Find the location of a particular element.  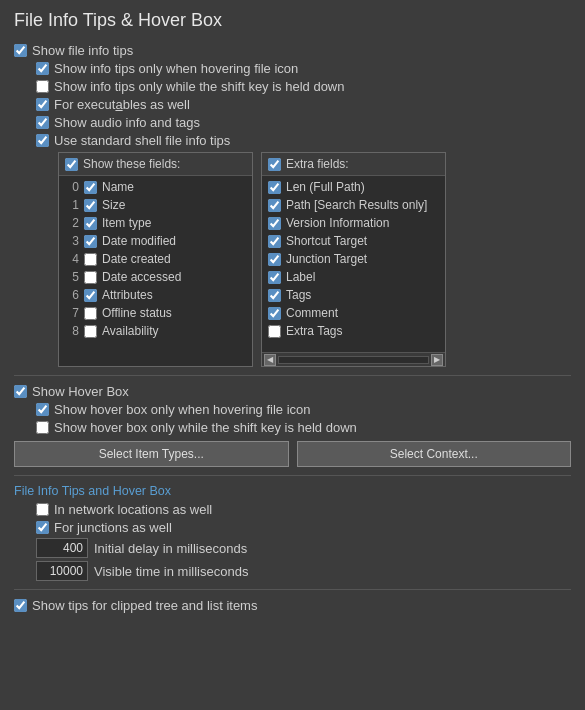

show-tips-clipped-label: Show tips for clipped tree and list item… is located at coordinates (136, 606).